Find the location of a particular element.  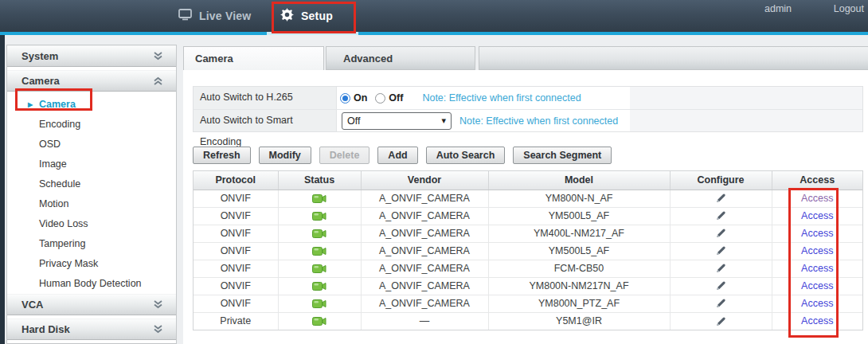

logout-link: Logout is located at coordinates (849, 9).